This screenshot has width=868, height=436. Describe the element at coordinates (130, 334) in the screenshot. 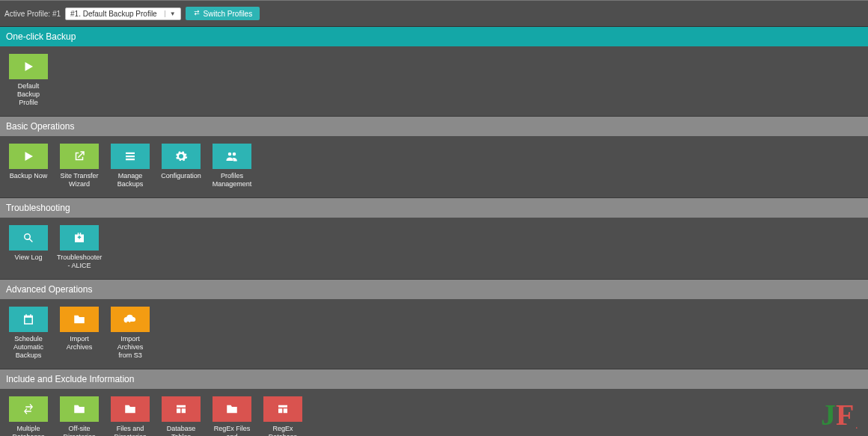

I see `import-archives-from-s3-tile: Import Archives from S3` at that location.